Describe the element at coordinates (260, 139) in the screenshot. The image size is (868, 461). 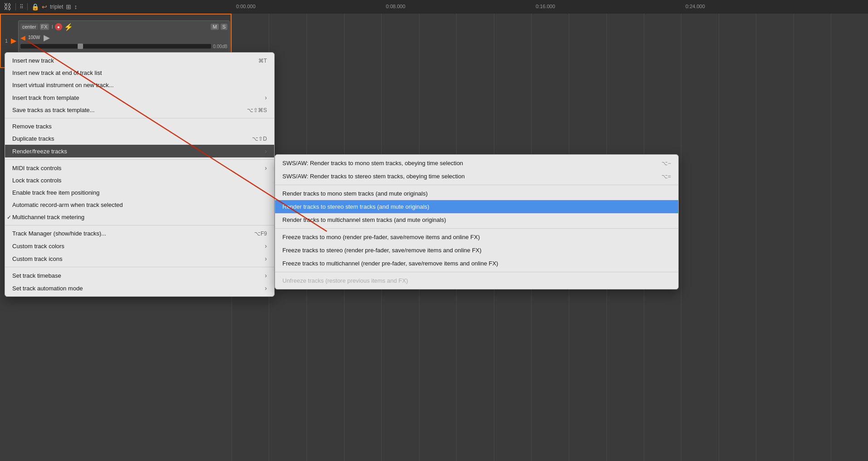
I see `menu-duplicate-tracks-shortcut: ⌥⇧D` at that location.